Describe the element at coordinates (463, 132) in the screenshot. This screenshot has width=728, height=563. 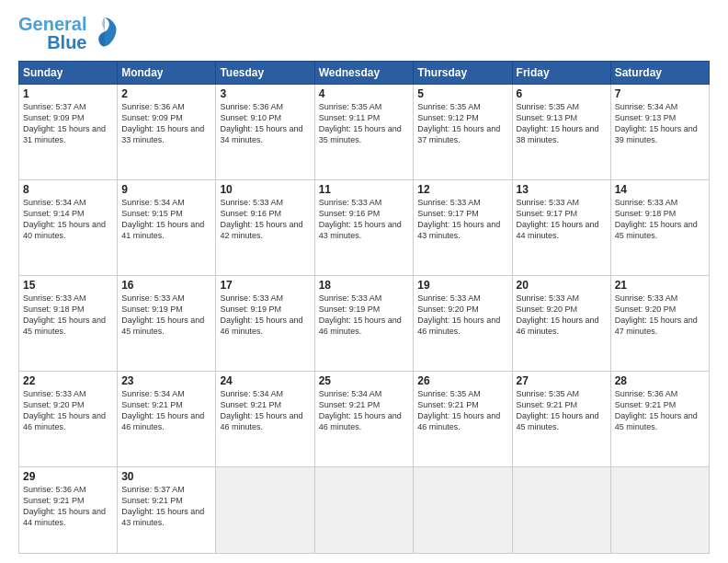
I see `table-row: 5 Sunrise: 5:35 AM Sunset: 9:12 PM Dayli…` at that location.